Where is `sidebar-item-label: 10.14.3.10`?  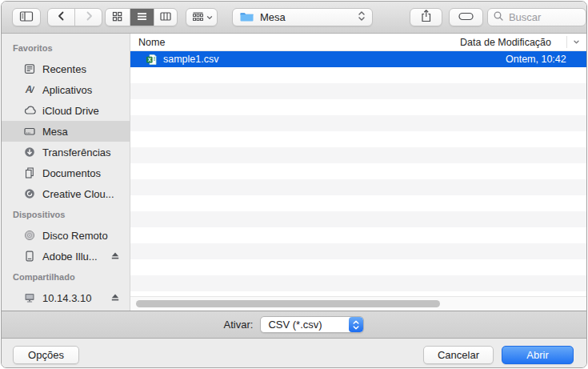
sidebar-item-label: 10.14.3.10 is located at coordinates (77, 298).